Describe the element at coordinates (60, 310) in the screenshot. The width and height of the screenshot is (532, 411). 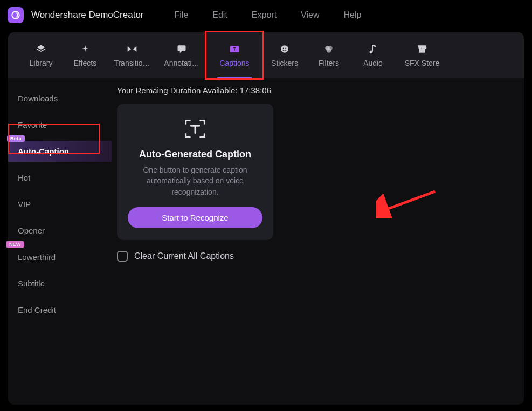
I see `sidebar-item-end-credit: End Credit` at that location.